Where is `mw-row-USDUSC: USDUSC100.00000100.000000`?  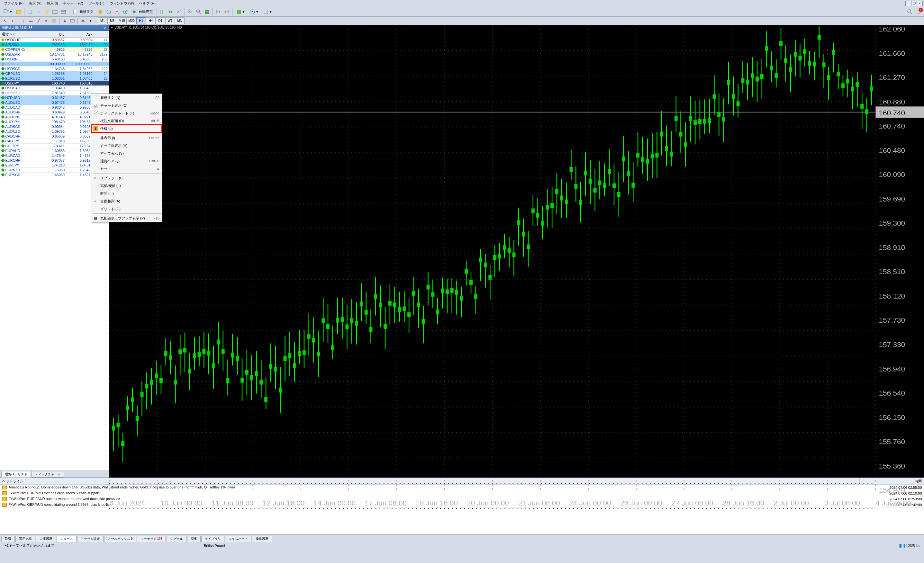
mw-row-USDUSC: USDUSC100.00000100.000000 is located at coordinates (55, 64).